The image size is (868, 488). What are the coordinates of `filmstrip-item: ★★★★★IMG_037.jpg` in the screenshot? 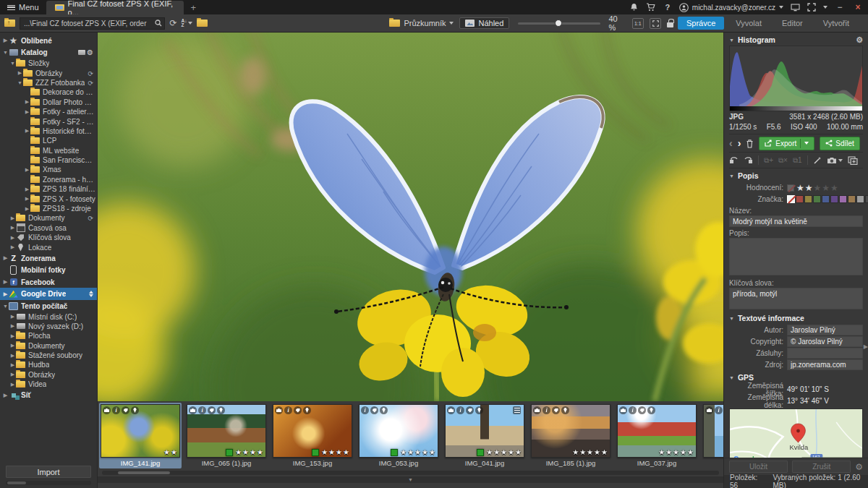 It's located at (657, 435).